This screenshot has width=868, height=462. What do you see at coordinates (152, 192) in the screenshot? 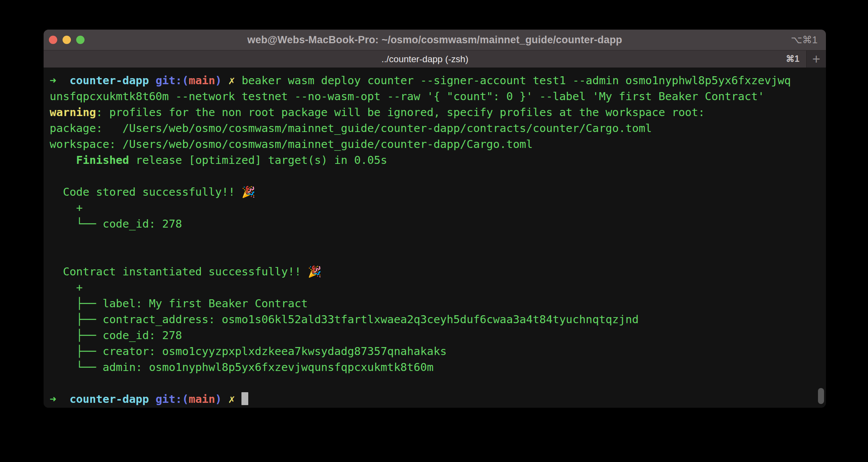
I see `text-segment: Code stored successfully!! 🎉` at bounding box center [152, 192].